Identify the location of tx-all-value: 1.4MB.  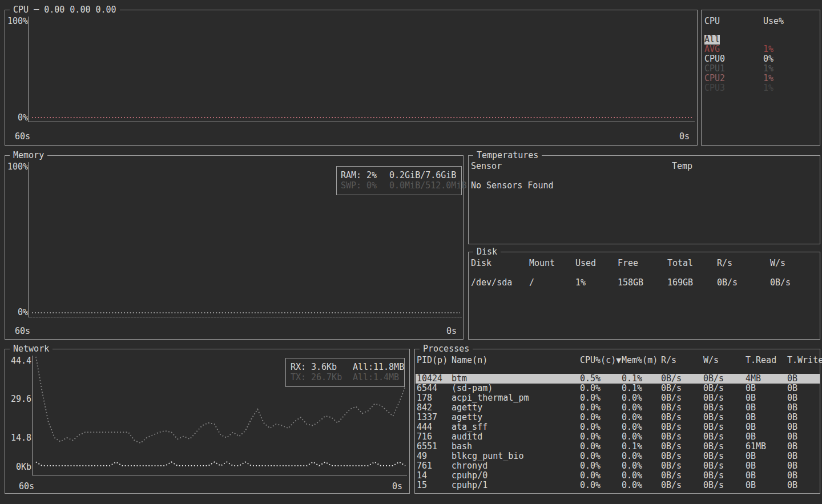
(386, 378).